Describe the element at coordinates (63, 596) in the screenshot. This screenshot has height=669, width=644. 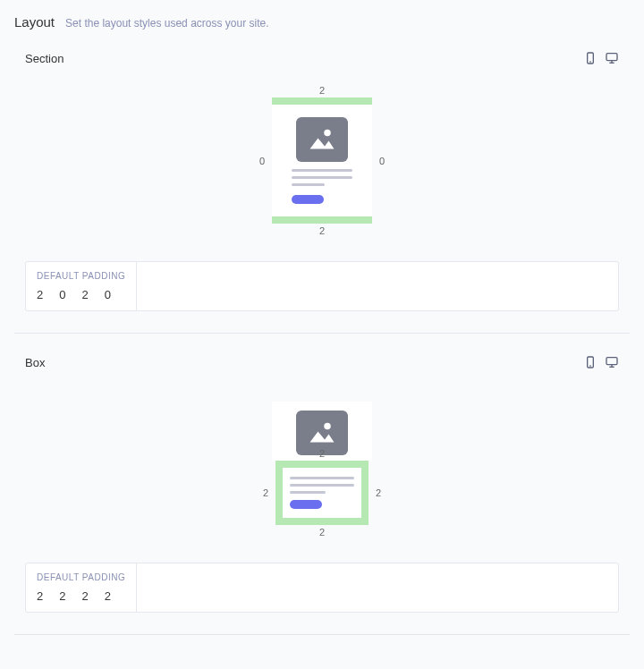
I see `dp-value-2: 2` at that location.